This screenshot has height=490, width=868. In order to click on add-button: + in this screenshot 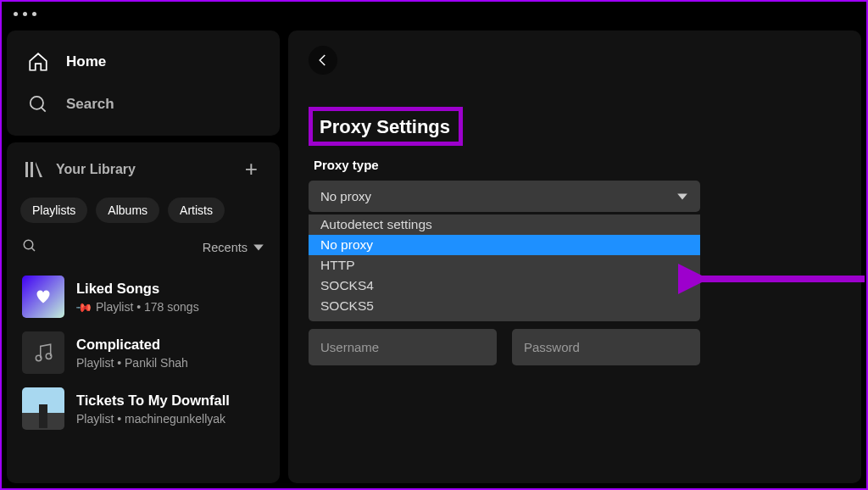, I will do `click(254, 170)`.